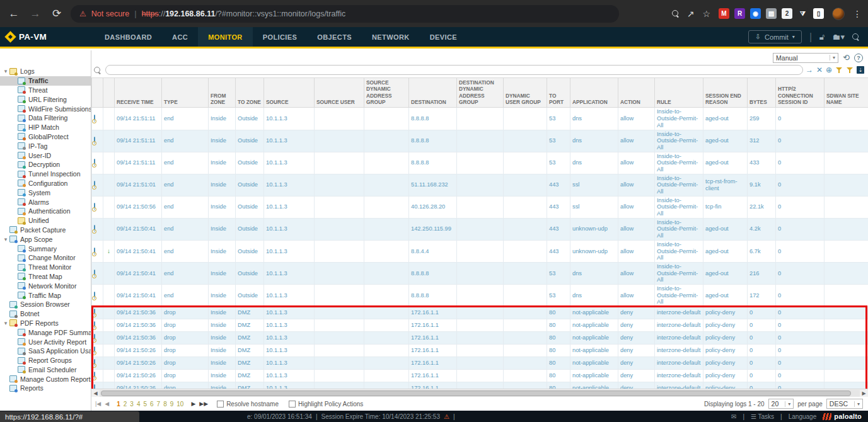  What do you see at coordinates (706, 14) in the screenshot?
I see `bookmark-star-icon: ☆` at bounding box center [706, 14].